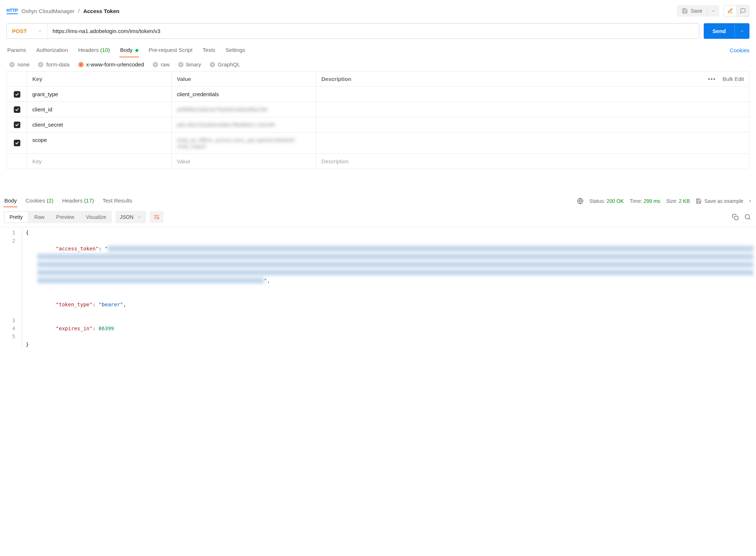 The height and width of the screenshot is (556, 756). What do you see at coordinates (740, 50) in the screenshot?
I see `cookies-link: Cookies` at bounding box center [740, 50].